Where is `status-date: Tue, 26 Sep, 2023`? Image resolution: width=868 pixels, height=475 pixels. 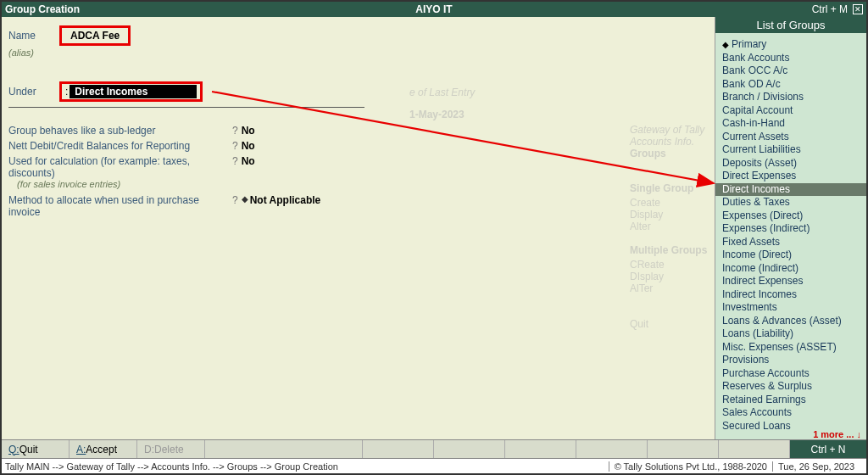 status-date: Tue, 26 Sep, 2023 is located at coordinates (820, 467).